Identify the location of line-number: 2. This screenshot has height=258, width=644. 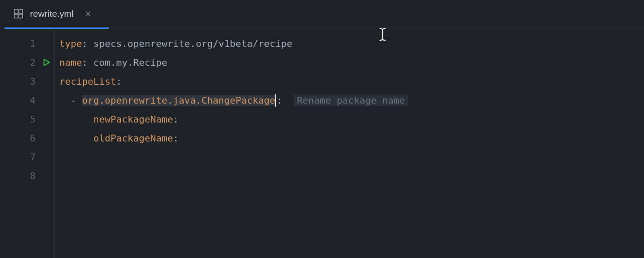
(27, 62).